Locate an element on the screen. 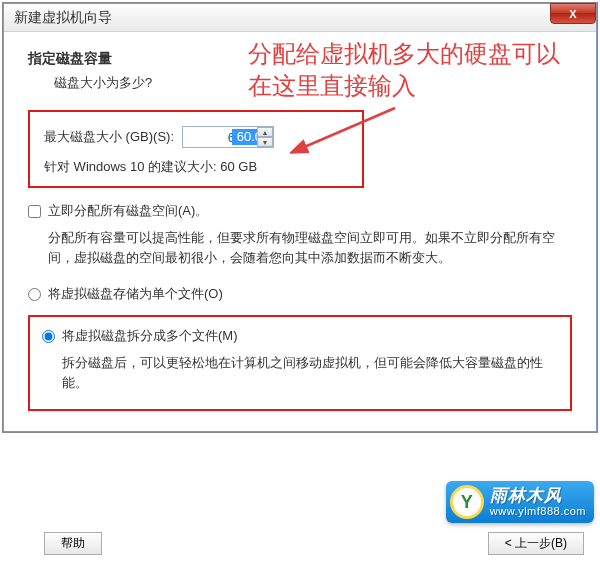  spinner: ▲ ▼ is located at coordinates (265, 137).